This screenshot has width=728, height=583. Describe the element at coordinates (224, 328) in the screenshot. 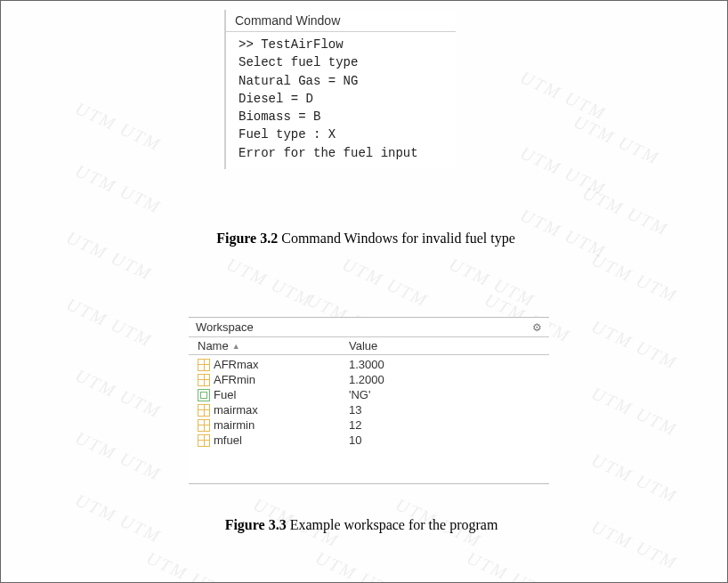

I see `workspace-title: Workspace` at that location.